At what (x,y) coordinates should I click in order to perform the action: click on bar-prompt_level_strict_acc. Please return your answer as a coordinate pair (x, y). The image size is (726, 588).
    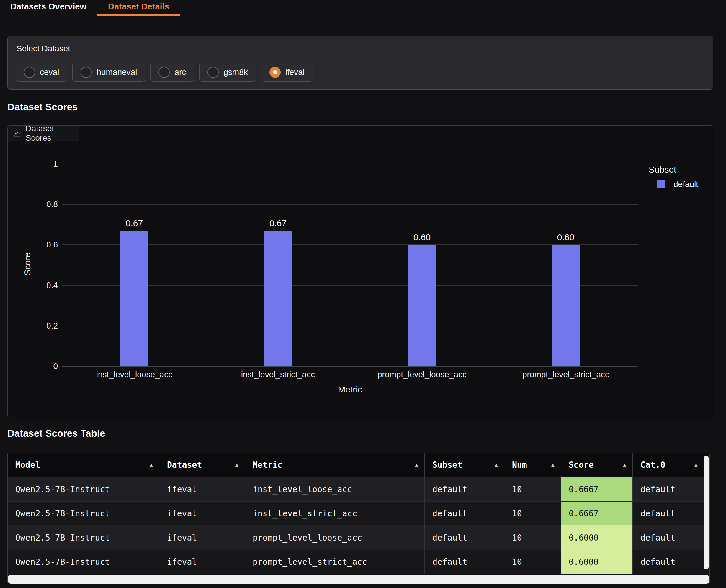
    Looking at the image, I should click on (566, 306).